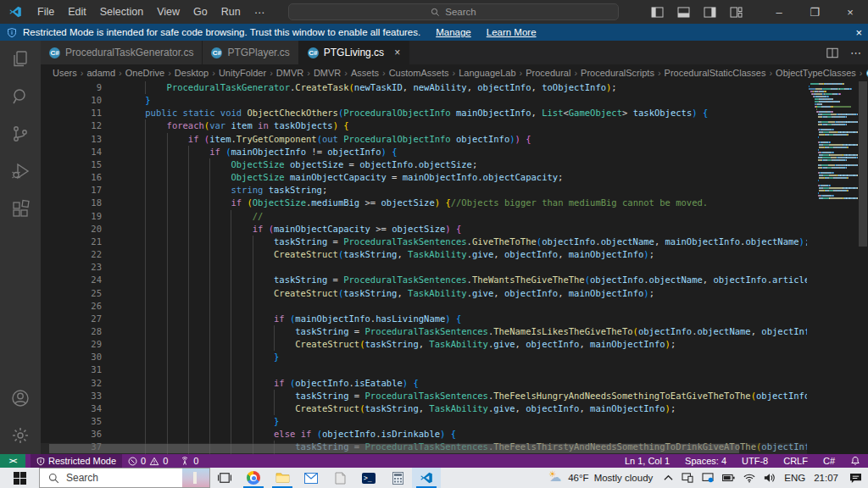 The width and height of the screenshot is (868, 488). Describe the element at coordinates (424, 383) in the screenshot. I see `code-line: 32 if (objectInfo.isEatable) {` at that location.